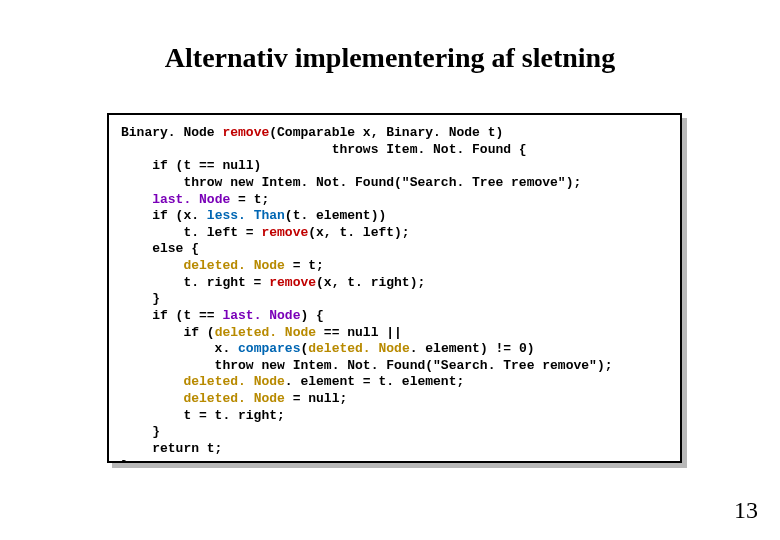  Describe the element at coordinates (472, 348) in the screenshot. I see `code-line-14-e: . element) != 0)` at that location.